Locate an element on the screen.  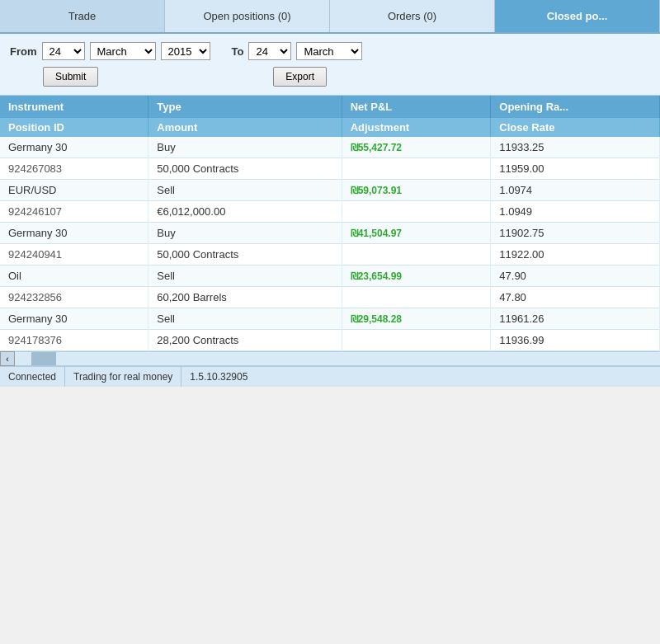
filter-bar: From 24 March 2015 To 24 March Submit Ex… is located at coordinates (330, 64).